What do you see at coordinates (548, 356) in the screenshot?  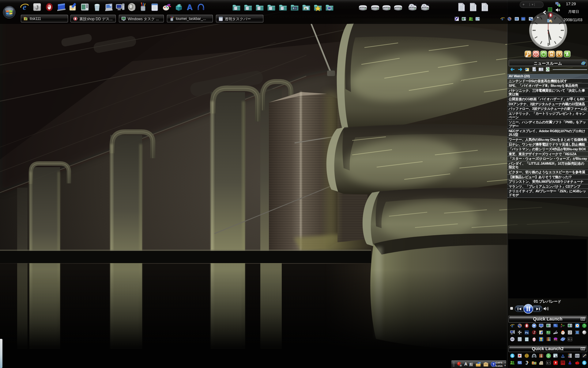 I see `svg-text: D` at bounding box center [548, 356].